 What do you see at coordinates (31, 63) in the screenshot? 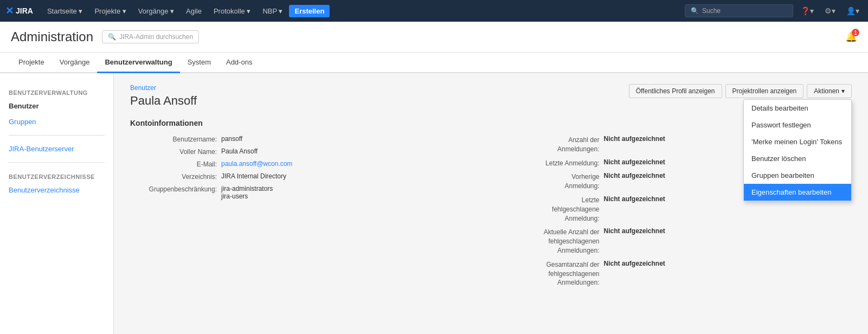
I see `tab-projekte: Projekte` at bounding box center [31, 63].